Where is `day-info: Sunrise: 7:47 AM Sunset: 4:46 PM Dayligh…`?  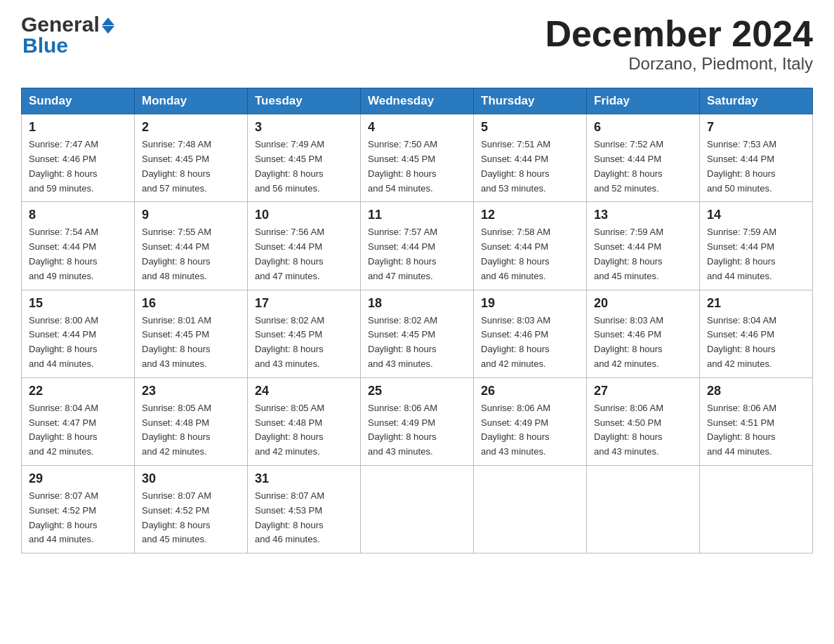 day-info: Sunrise: 7:47 AM Sunset: 4:46 PM Dayligh… is located at coordinates (78, 167).